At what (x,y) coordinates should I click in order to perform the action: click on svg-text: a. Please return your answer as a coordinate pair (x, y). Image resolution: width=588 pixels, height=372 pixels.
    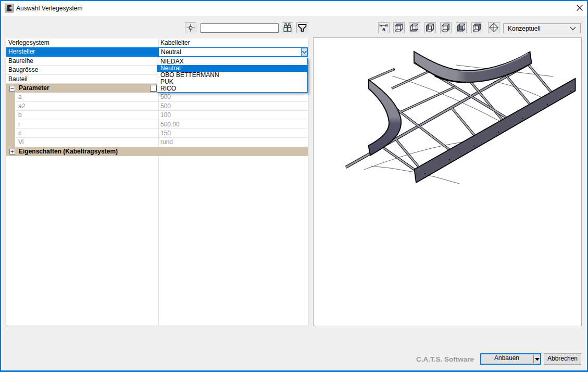
    Looking at the image, I should click on (384, 29).